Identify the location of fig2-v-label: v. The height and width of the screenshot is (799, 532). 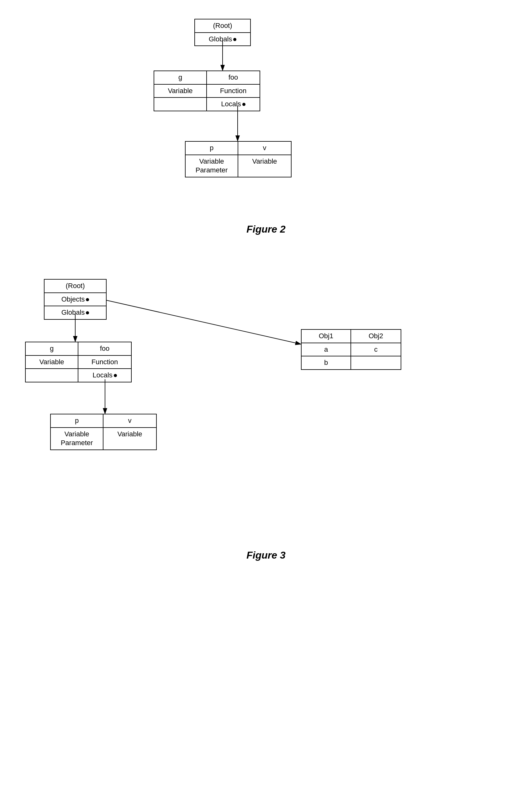
(265, 149).